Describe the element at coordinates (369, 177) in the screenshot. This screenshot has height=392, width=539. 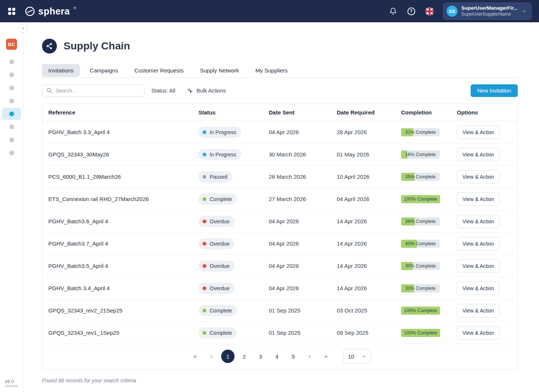
I see `date-required-cell: 10 April 2026` at that location.